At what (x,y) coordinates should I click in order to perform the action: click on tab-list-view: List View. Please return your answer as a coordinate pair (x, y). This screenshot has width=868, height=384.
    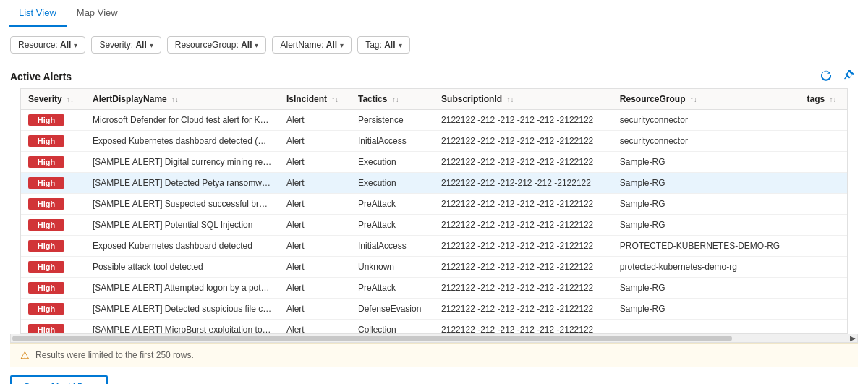
    Looking at the image, I should click on (38, 13).